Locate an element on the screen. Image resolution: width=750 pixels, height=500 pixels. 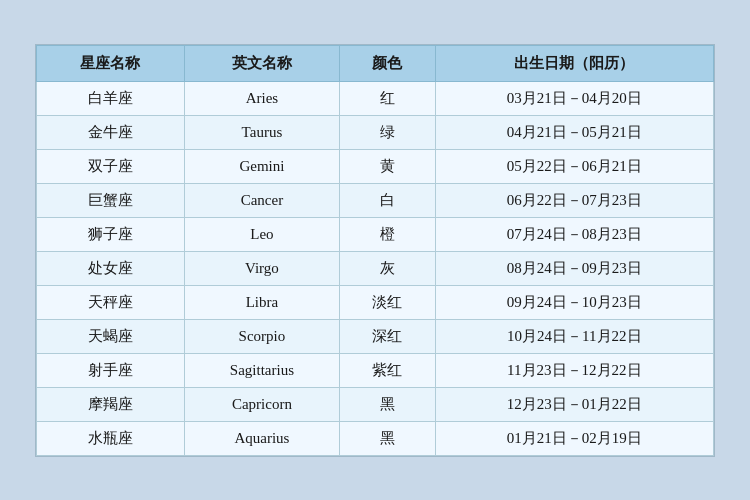
table-cell-0-2: 红 is located at coordinates (387, 98).